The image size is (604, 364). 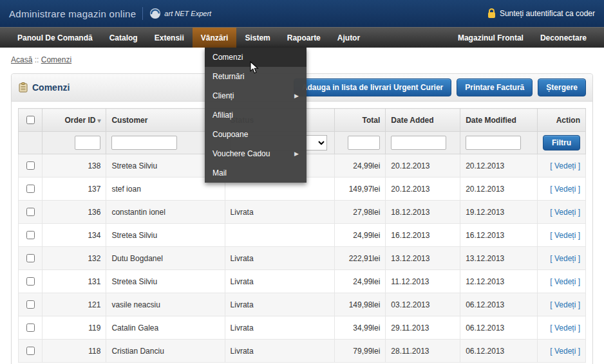 What do you see at coordinates (75, 189) in the screenshot?
I see `order-id-cell: 137` at bounding box center [75, 189].